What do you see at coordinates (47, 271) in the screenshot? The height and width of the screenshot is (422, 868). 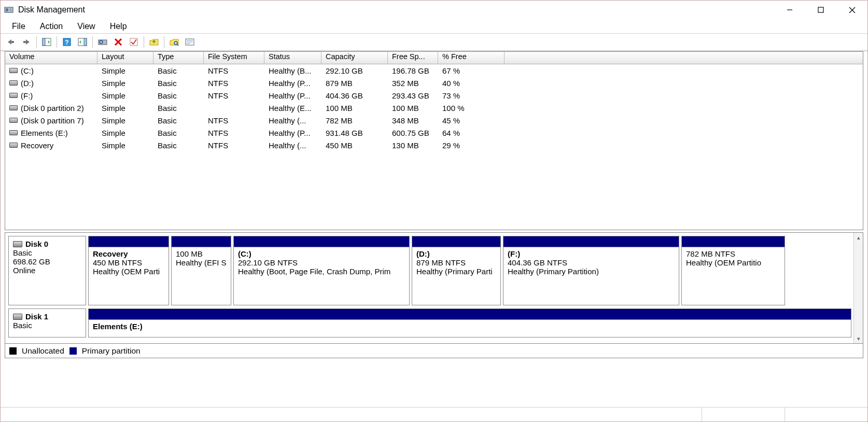 I see `disk0-info: Disk 0 Basic 698.62 GB Online` at bounding box center [47, 271].